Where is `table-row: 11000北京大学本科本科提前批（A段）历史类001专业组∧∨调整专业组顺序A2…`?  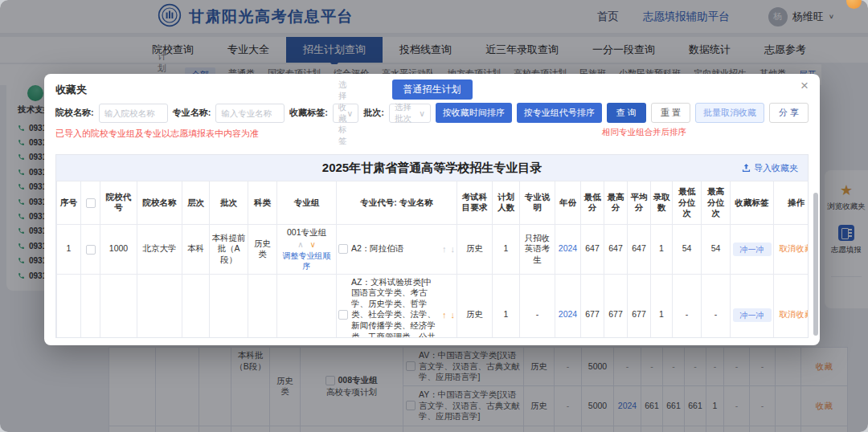
table-row: 11000北京大学本科本科提前批（A段）历史类001专业组∧∨调整专业组顺序A2… is located at coordinates (433, 249).